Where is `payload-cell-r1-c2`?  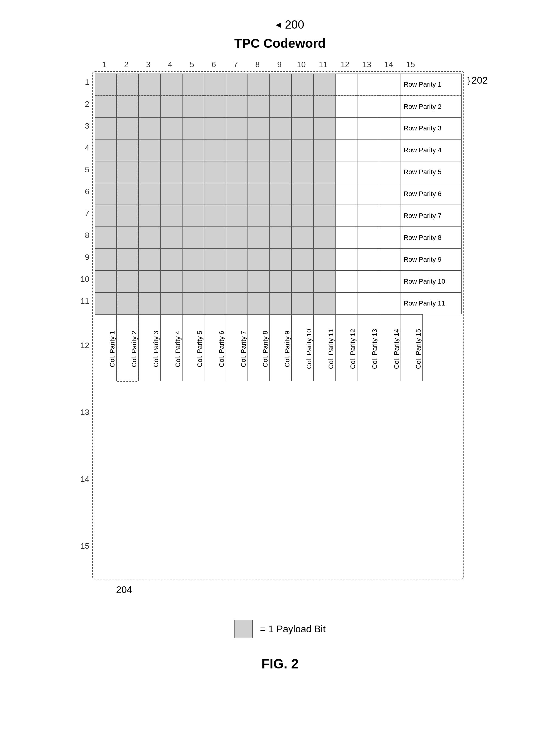 payload-cell-r1-c2 is located at coordinates (128, 85).